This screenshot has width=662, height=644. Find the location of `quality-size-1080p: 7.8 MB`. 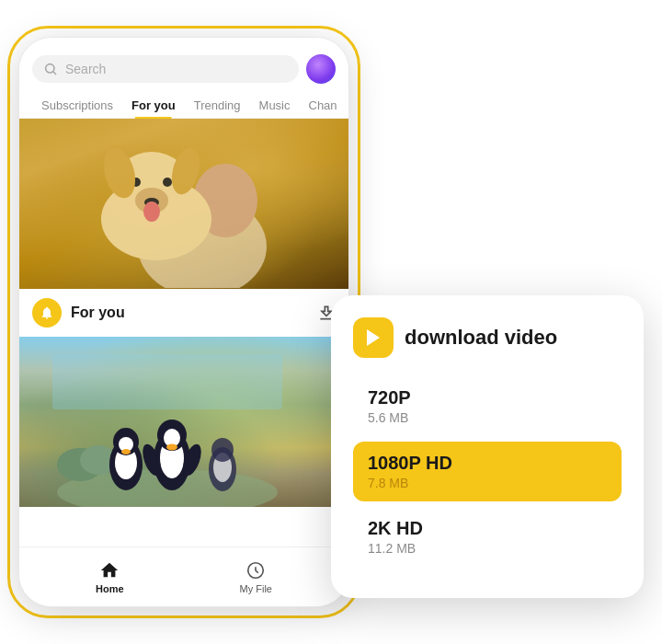

quality-size-1080p: 7.8 MB is located at coordinates (487, 483).